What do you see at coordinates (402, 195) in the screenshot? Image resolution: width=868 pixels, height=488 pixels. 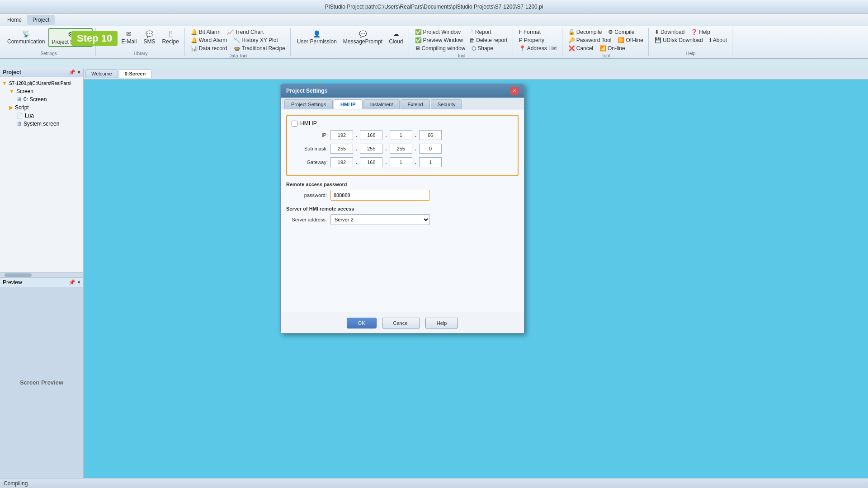 I see `password-row: password:` at bounding box center [402, 195].